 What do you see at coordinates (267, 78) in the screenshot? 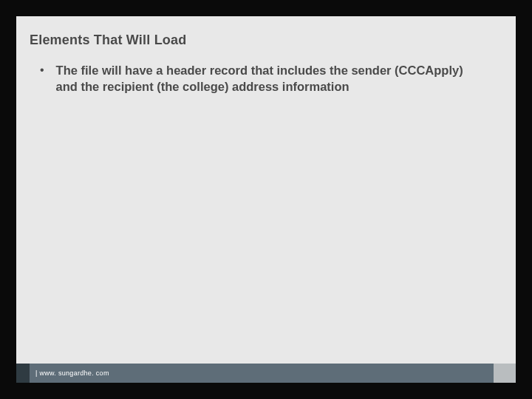
I see `bullet-text: The file will have a header record that …` at bounding box center [267, 78].